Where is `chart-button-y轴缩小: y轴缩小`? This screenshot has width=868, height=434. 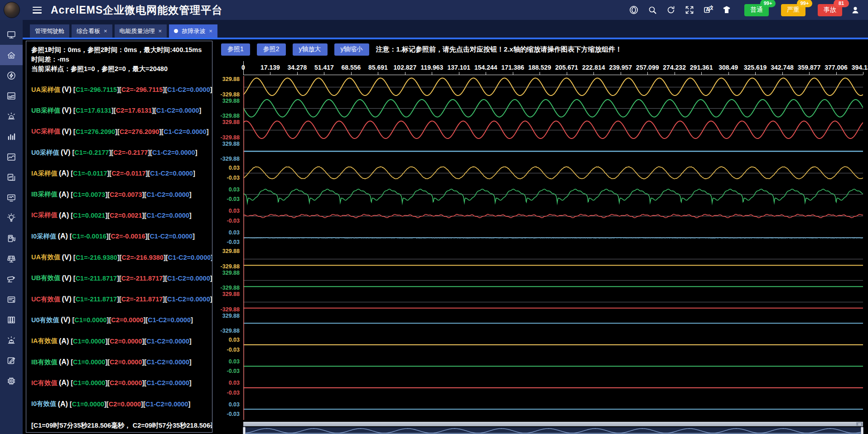
chart-button-y轴缩小: y轴缩小 is located at coordinates (352, 50).